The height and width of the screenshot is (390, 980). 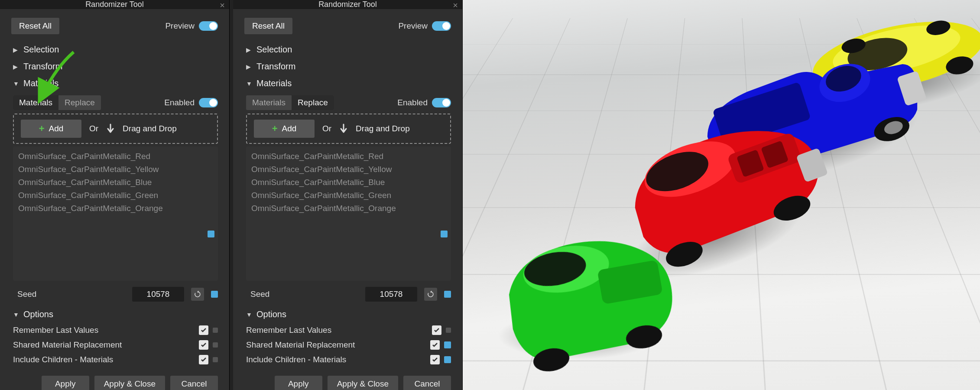 What do you see at coordinates (115, 293) in the screenshot?
I see `seed-row: Seed` at bounding box center [115, 293].